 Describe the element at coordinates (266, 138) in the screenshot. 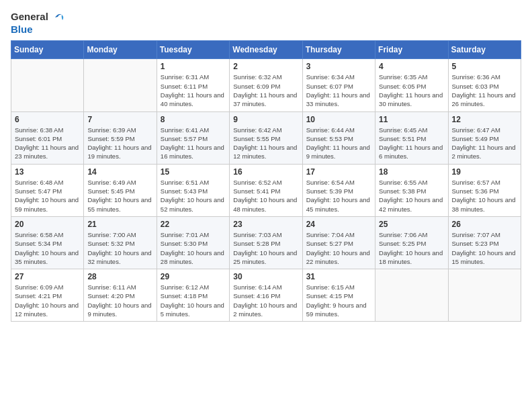

I see `calendar-cell: 9Sunrise: 6:42 AM Sunset: 5:55 PM Daylig…` at that location.